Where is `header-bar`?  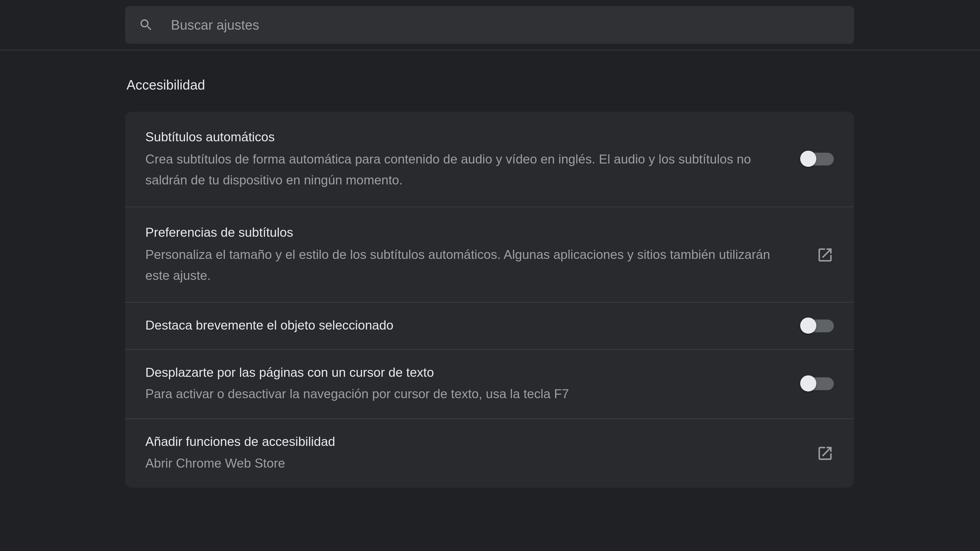
header-bar is located at coordinates (490, 25).